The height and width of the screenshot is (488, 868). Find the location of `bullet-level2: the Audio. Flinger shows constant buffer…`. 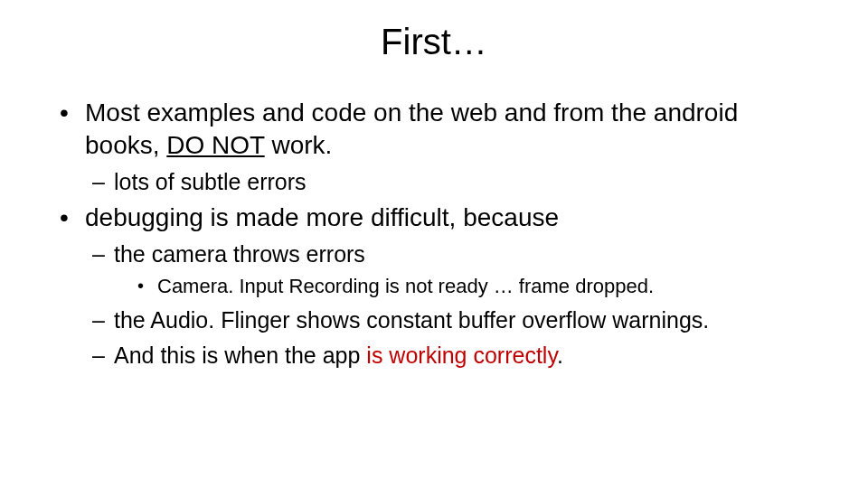

bullet-level2: the Audio. Flinger shows constant buffer… is located at coordinates (434, 320).